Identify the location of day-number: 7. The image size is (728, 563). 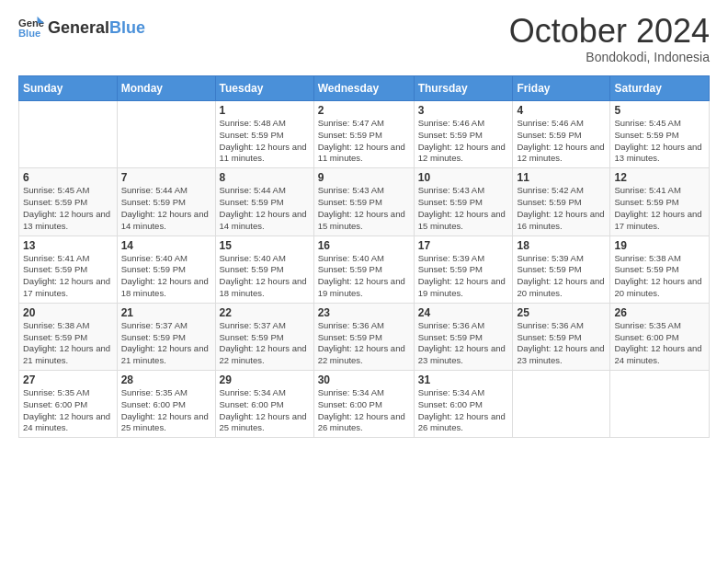
(166, 178).